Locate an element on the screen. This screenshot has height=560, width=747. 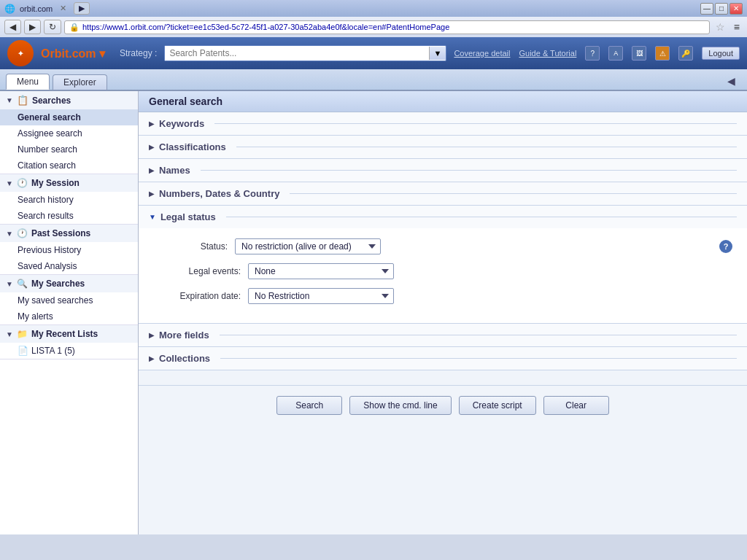
sidebar-item-my-saved-searches: My saved searches is located at coordinates (69, 300).